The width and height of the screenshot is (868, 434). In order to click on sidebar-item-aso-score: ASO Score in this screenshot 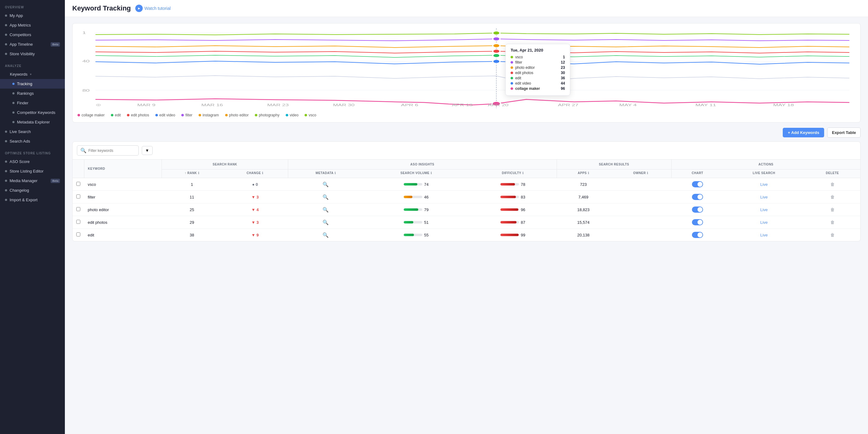, I will do `click(32, 162)`.